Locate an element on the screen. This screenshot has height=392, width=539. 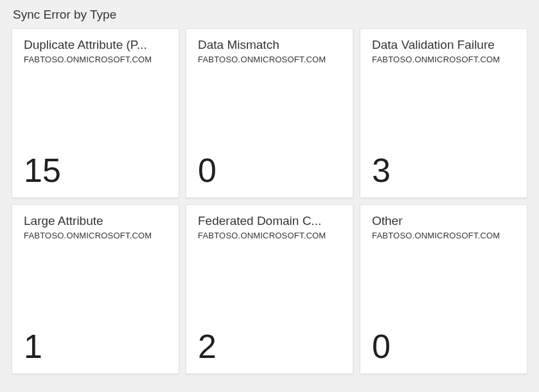
tile-value: 1 is located at coordinates (95, 346).